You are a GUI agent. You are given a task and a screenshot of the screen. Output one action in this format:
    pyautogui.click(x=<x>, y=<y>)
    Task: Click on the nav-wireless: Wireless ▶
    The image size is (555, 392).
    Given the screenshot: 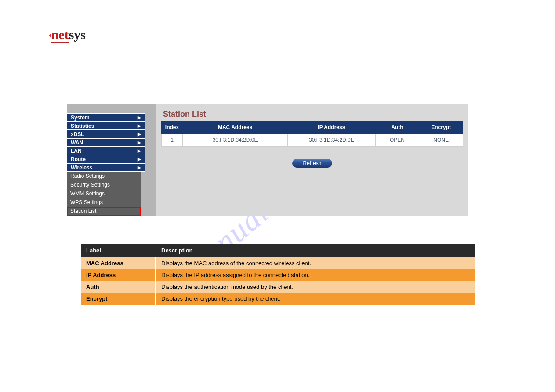 What is the action you would take?
    pyautogui.click(x=106, y=168)
    